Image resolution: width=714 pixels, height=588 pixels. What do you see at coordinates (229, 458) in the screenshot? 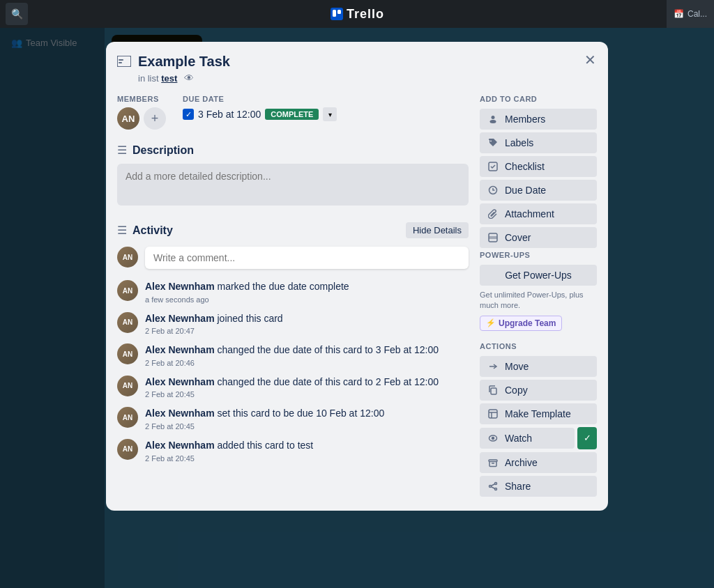
I see `activity-time-6: 2 Feb at 20:45` at bounding box center [229, 458].